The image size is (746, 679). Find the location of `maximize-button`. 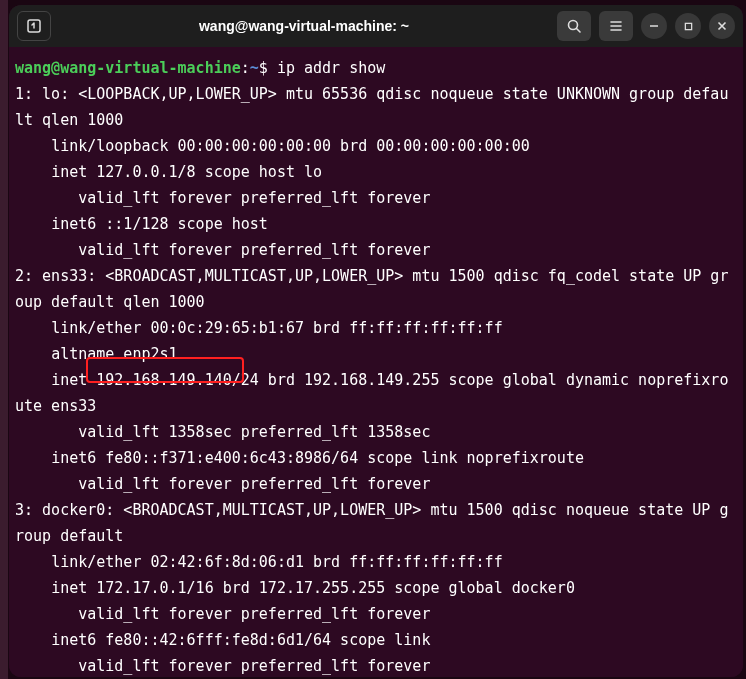

maximize-button is located at coordinates (688, 26).